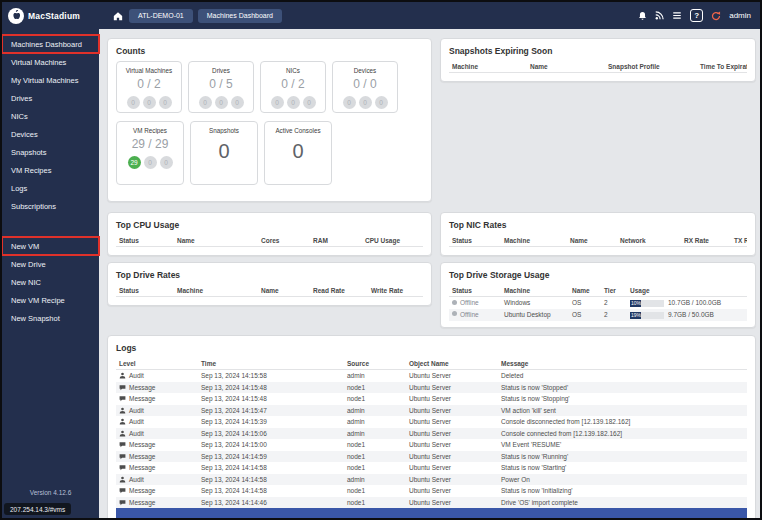 This screenshot has height=520, width=762. What do you see at coordinates (432, 411) in the screenshot?
I see `log-row: AuditSep 13, 2024 14:15:47adminUbuntu Se…` at bounding box center [432, 411].